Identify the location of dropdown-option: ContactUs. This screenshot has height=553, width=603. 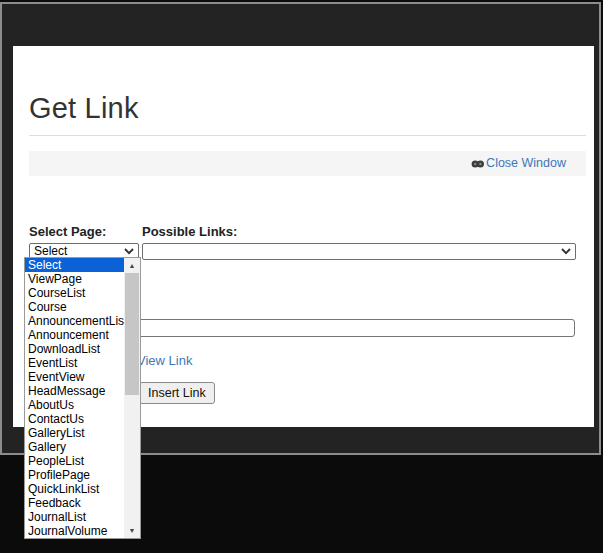
(74, 419).